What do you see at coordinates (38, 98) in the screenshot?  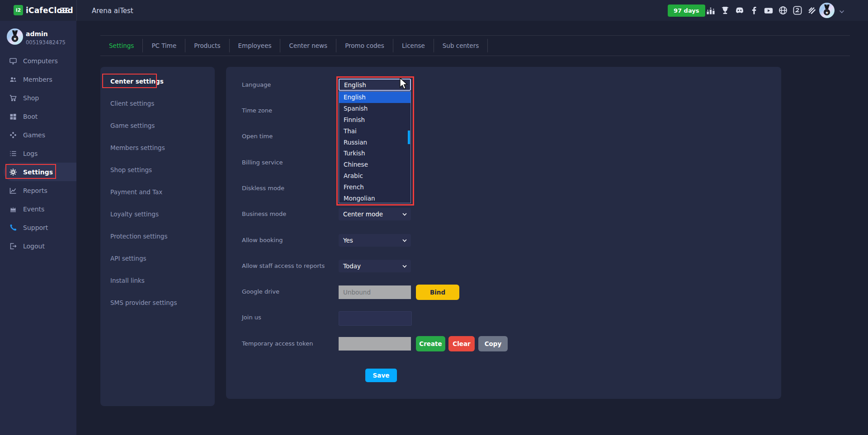 I see `sidebar-item-shop: Shop` at bounding box center [38, 98].